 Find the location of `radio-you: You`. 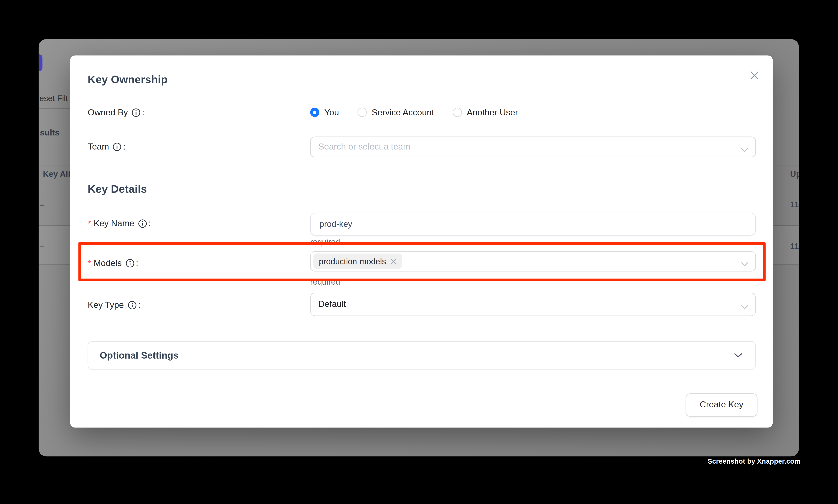

radio-you: You is located at coordinates (325, 113).